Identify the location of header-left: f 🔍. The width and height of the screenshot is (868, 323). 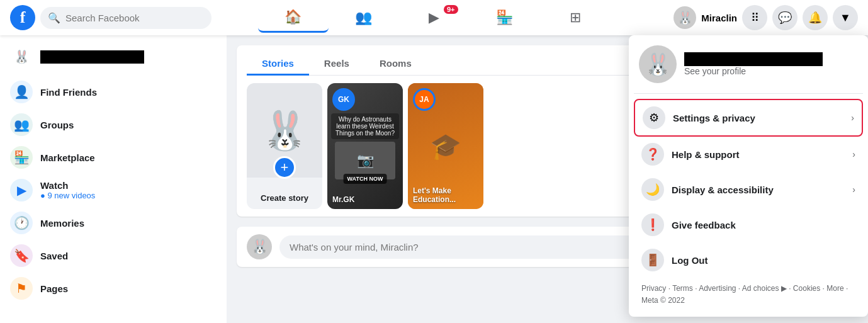
(111, 18).